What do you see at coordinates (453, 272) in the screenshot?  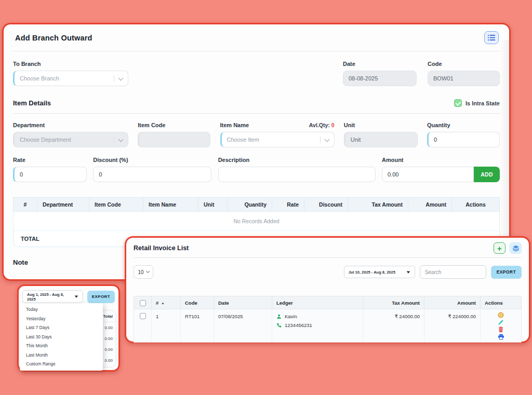 I see `search-box` at bounding box center [453, 272].